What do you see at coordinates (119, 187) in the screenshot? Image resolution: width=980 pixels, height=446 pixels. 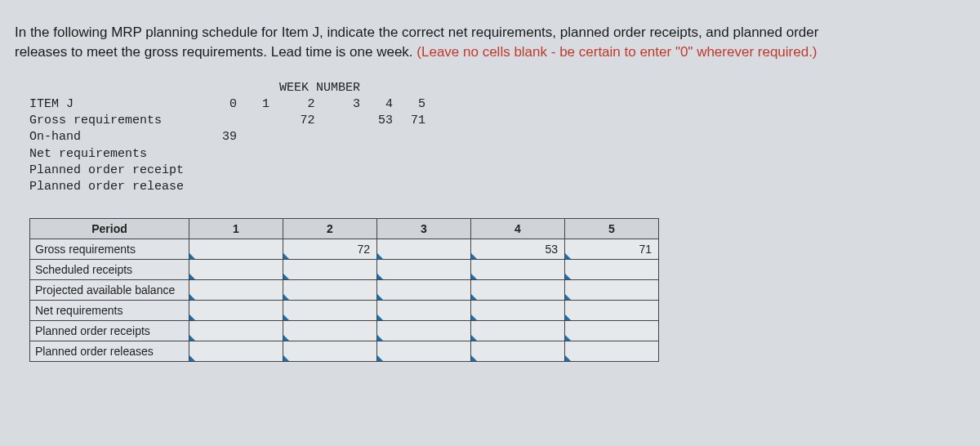 I see `row-planned-release: Planned order release` at bounding box center [119, 187].